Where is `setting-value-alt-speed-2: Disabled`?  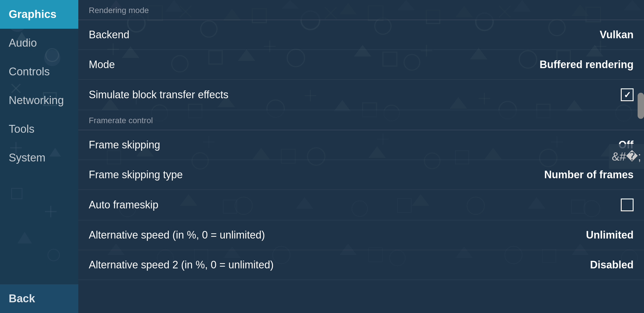 setting-value-alt-speed-2: Disabled is located at coordinates (612, 265).